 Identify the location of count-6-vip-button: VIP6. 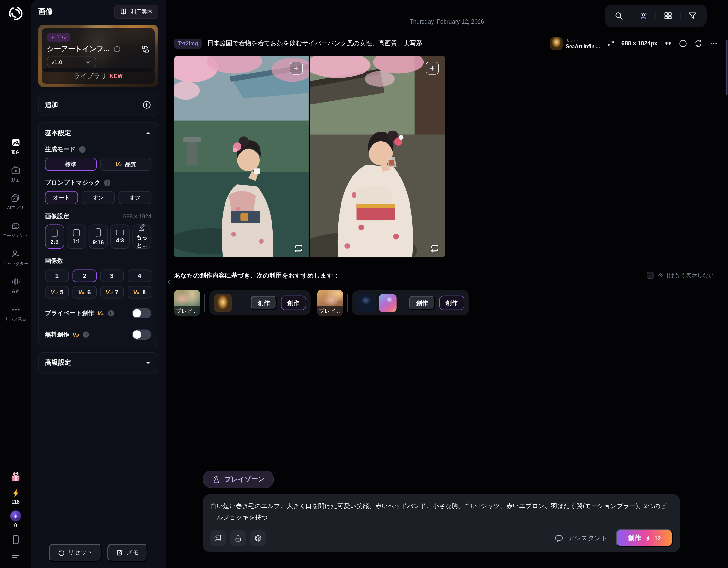
(85, 292).